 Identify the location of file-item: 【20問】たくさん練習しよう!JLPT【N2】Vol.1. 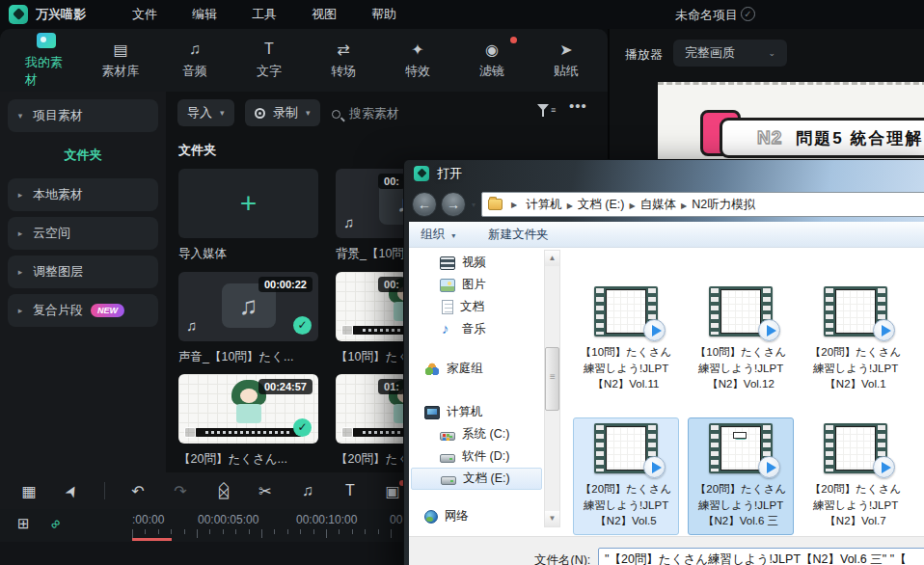
(856, 339).